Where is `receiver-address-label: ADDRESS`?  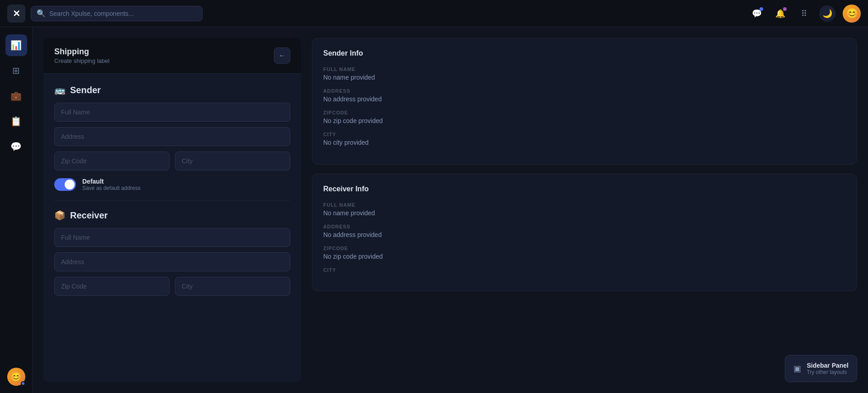 receiver-address-label: ADDRESS is located at coordinates (585, 227).